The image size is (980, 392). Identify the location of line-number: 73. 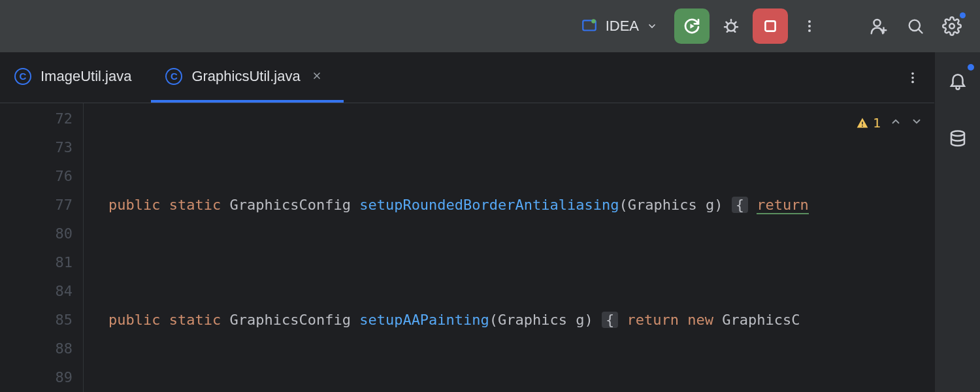
(37, 148).